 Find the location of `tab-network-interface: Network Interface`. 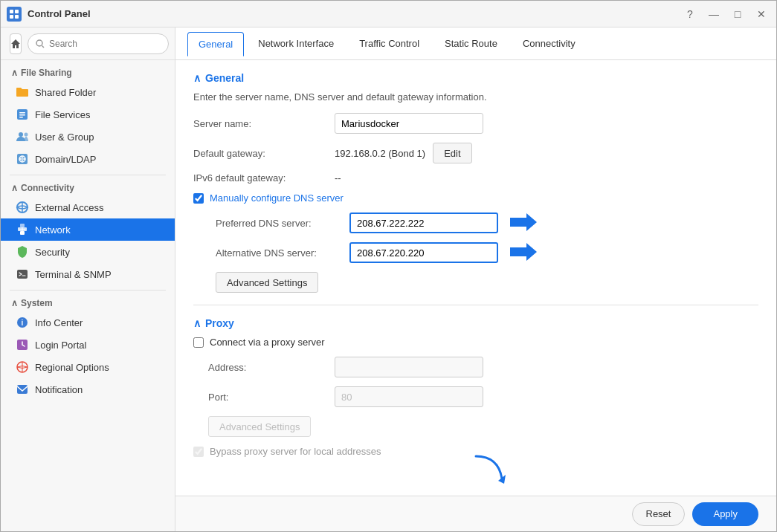

tab-network-interface: Network Interface is located at coordinates (296, 43).